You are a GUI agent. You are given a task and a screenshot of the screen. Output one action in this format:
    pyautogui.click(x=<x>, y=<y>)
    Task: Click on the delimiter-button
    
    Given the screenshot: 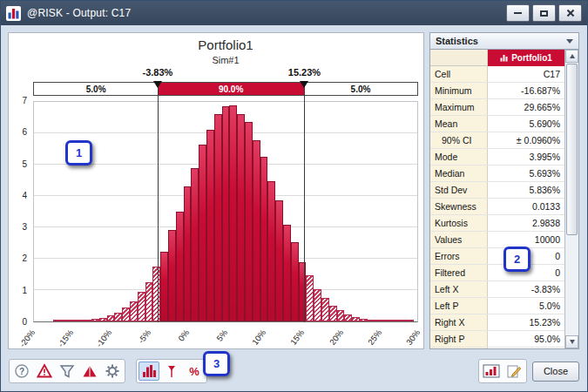 What is the action you would take?
    pyautogui.click(x=172, y=371)
    